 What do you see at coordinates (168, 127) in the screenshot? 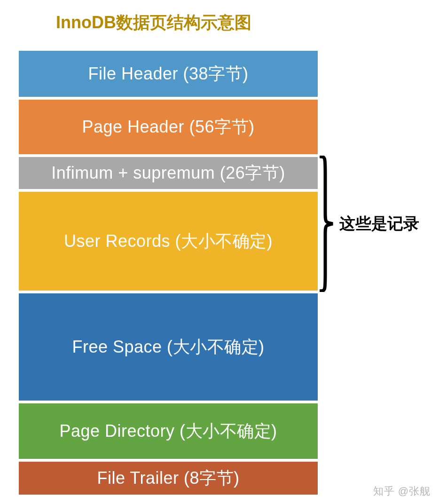
I see `segment-page-header-label: Page Header (56字节)` at bounding box center [168, 127].